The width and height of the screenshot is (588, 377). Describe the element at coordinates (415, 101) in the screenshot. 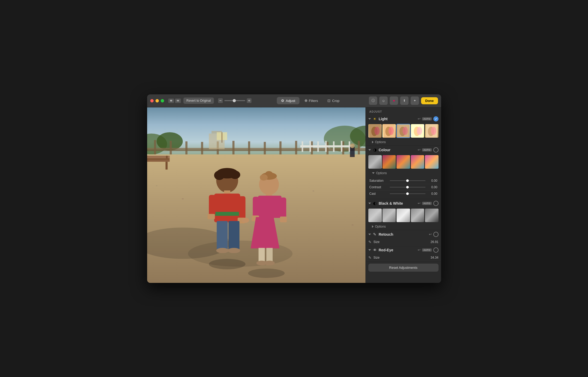

I see `magic-icon: ✦` at that location.